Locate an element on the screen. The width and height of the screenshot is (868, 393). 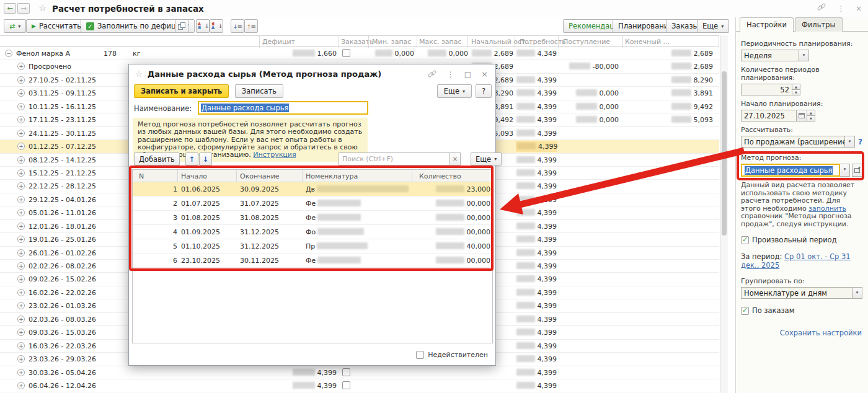
tab-filters: Фильтры is located at coordinates (818, 25).